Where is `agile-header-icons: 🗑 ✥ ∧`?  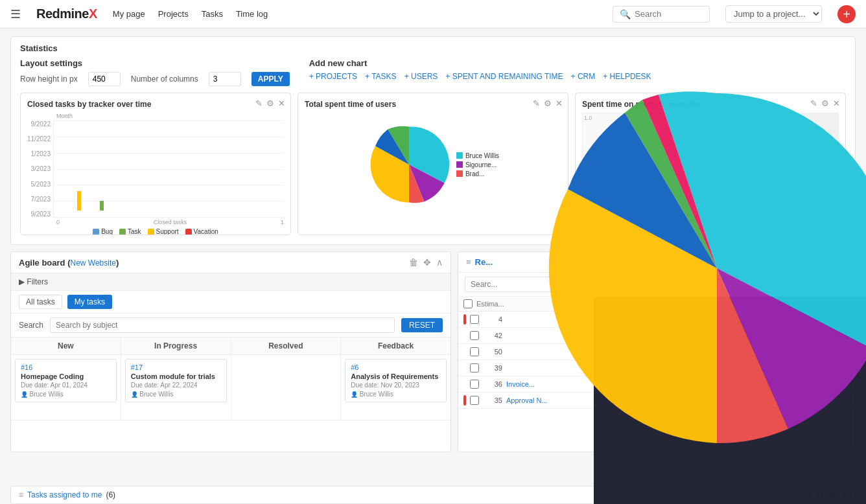 agile-header-icons: 🗑 ✥ ∧ is located at coordinates (426, 262).